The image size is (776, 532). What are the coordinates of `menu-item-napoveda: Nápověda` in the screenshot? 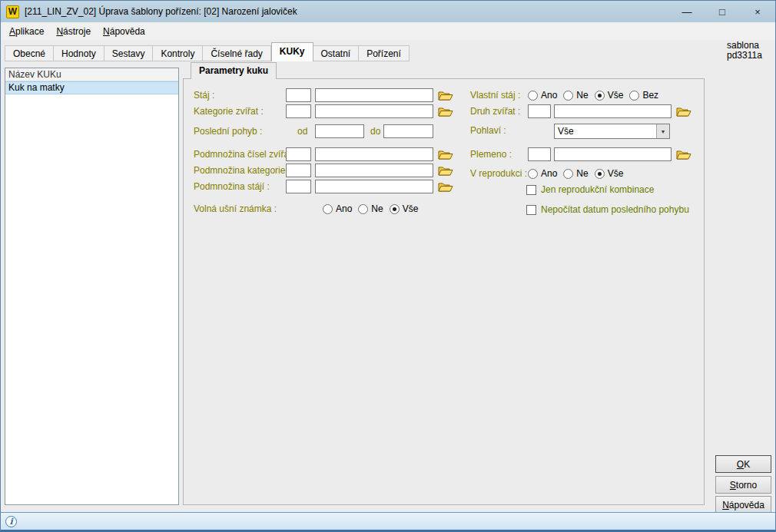 It's located at (124, 31).